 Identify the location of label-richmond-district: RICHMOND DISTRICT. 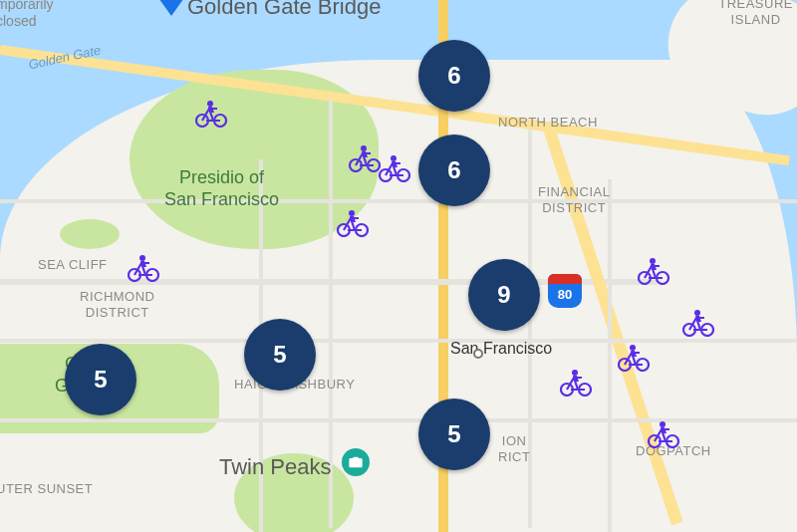
(118, 305).